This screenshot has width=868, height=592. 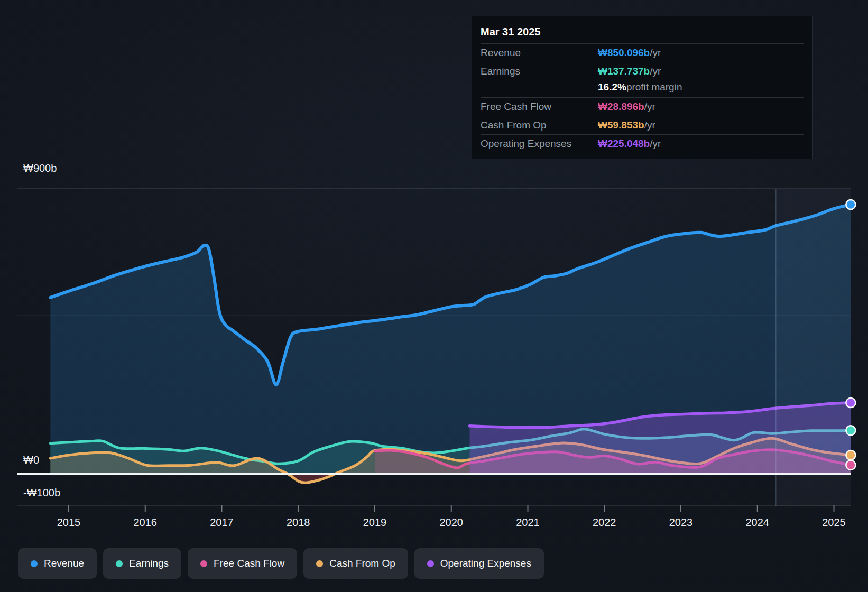 I want to click on x-axis-label-2019: 2019, so click(x=375, y=522).